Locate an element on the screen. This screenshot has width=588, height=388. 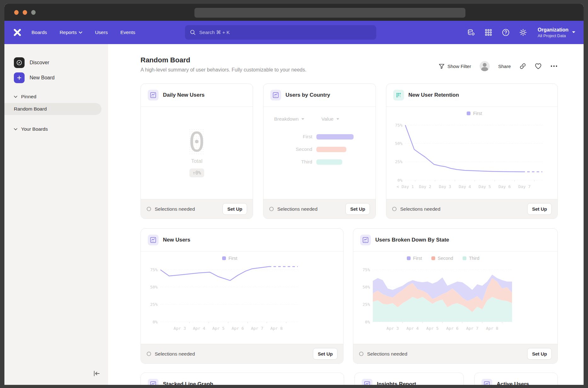
card-header: Active Users is located at coordinates (516, 379).